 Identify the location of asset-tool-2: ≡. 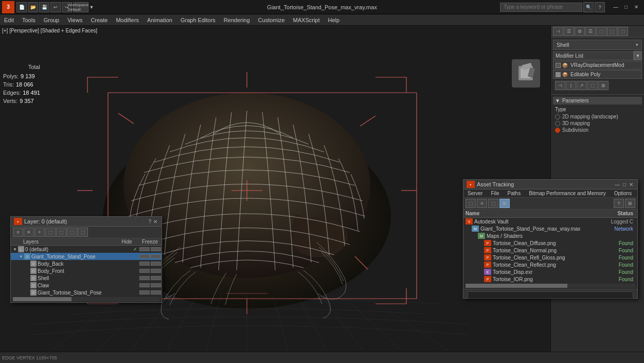
(482, 203).